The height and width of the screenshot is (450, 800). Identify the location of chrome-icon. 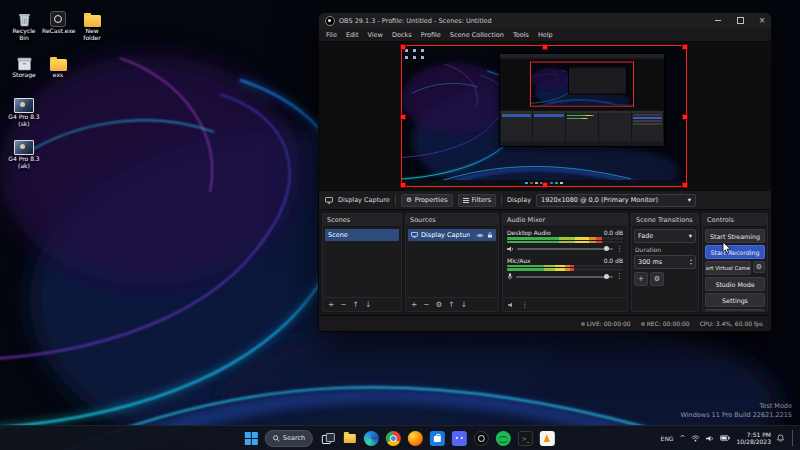
(394, 438).